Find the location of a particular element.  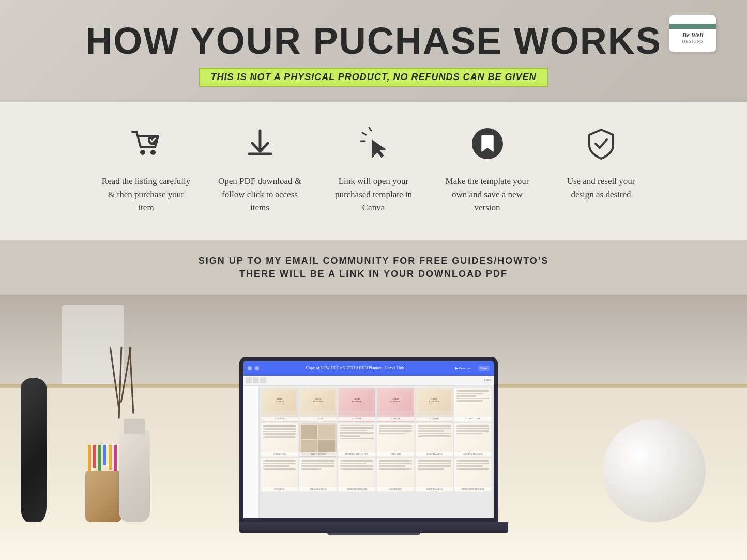

page-label-8: VISION BOARD is located at coordinates (318, 454).